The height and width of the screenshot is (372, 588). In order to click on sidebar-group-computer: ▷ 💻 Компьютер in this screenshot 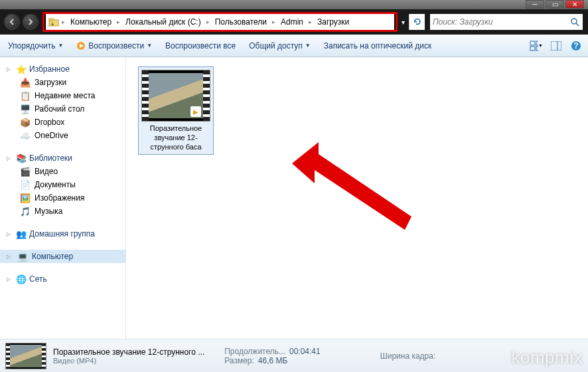, I will do `click(62, 256)`.